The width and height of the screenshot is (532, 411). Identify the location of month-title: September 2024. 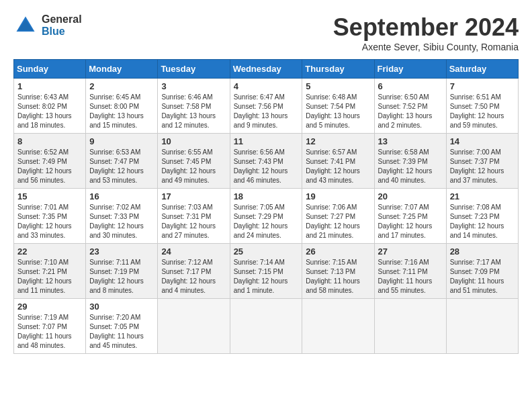
(426, 28).